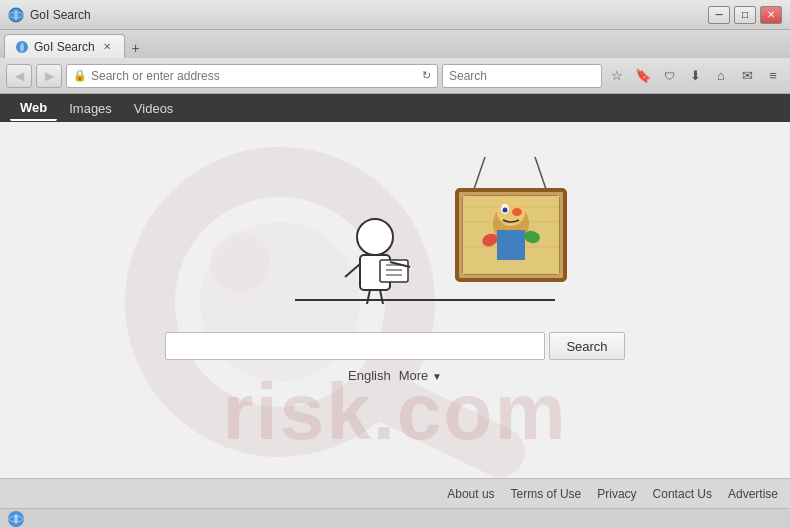 Image resolution: width=790 pixels, height=528 pixels. What do you see at coordinates (34, 108) in the screenshot?
I see `menu-item-web: Web` at bounding box center [34, 108].